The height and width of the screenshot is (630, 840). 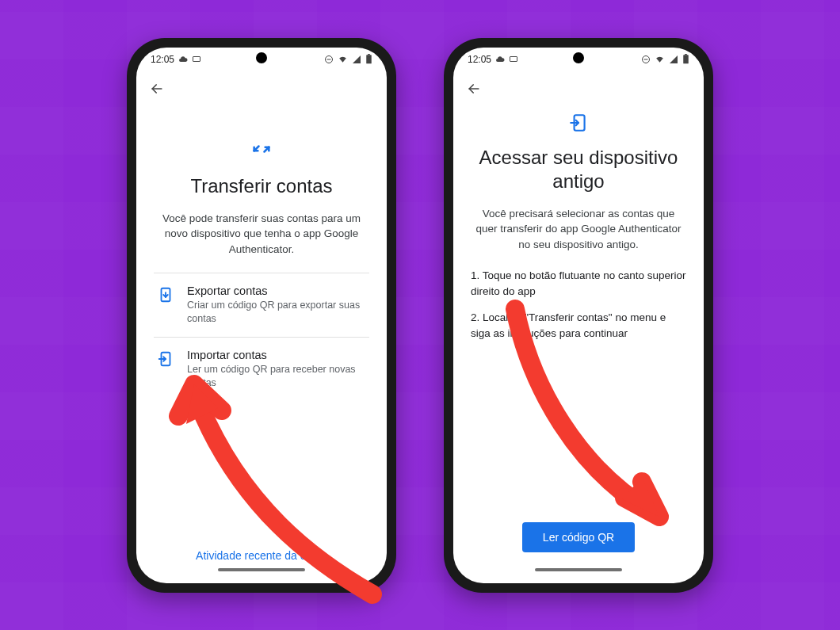 What do you see at coordinates (166, 361) in the screenshot?
I see `import-icon` at bounding box center [166, 361].